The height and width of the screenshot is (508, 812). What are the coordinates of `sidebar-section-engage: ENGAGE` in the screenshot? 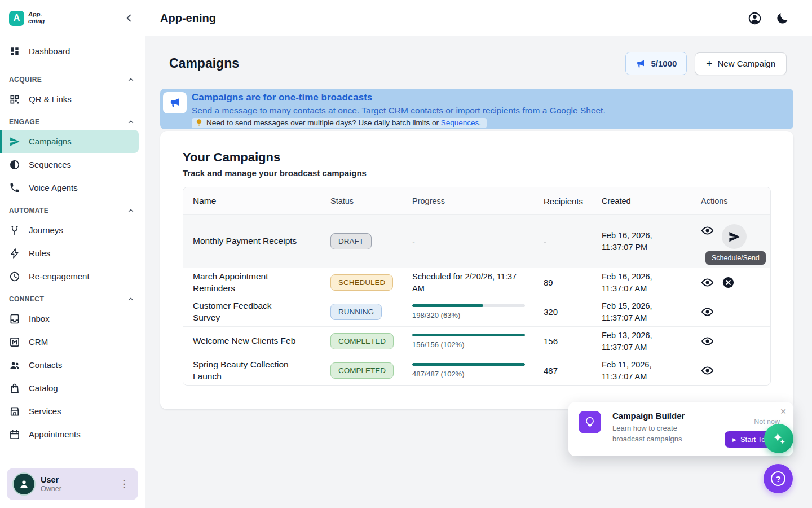 It's located at (72, 120).